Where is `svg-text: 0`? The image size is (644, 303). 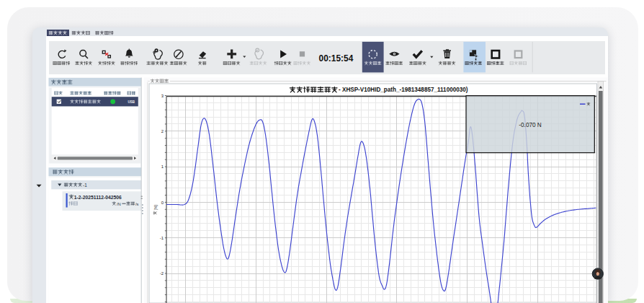 svg-text: 0 is located at coordinates (163, 203).